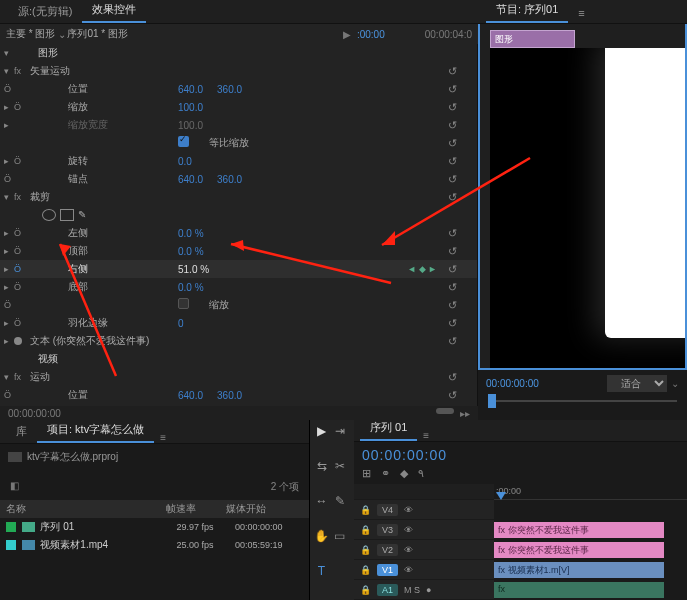  What do you see at coordinates (322, 502) in the screenshot?
I see `slip-tool-icon: ↔` at bounding box center [322, 502].